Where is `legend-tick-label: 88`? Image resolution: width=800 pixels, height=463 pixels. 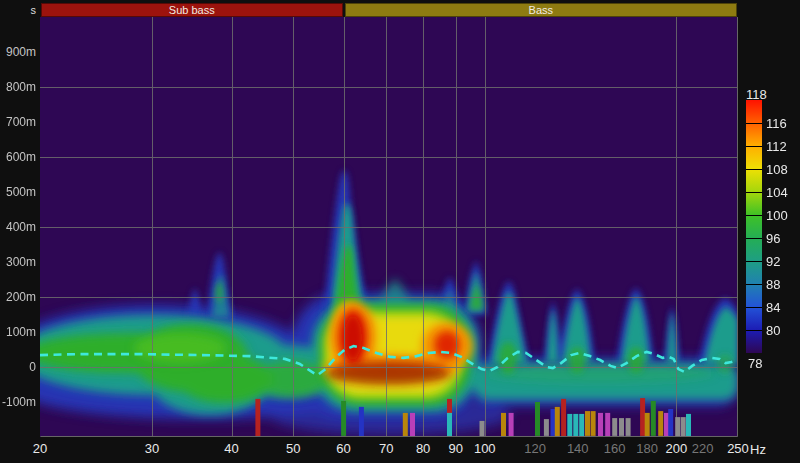
legend-tick-label: 88 is located at coordinates (773, 284).